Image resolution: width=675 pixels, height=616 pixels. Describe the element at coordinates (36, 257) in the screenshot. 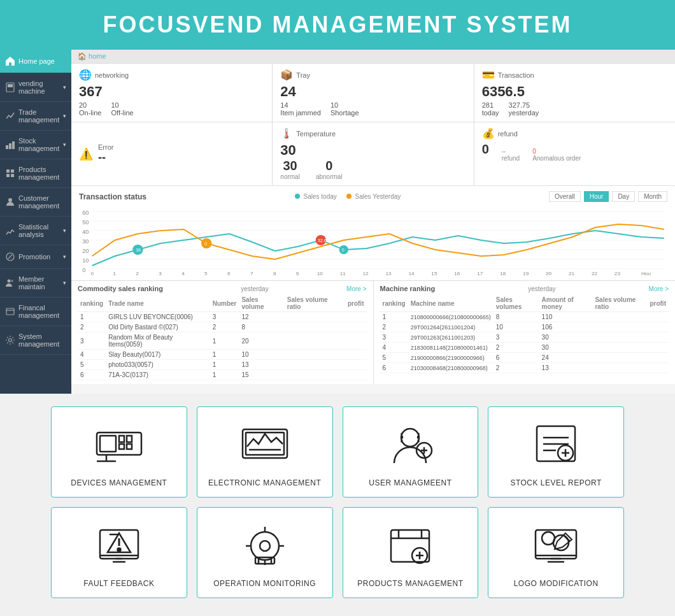

I see `sidebar-item-promo: Promotion ▾` at that location.